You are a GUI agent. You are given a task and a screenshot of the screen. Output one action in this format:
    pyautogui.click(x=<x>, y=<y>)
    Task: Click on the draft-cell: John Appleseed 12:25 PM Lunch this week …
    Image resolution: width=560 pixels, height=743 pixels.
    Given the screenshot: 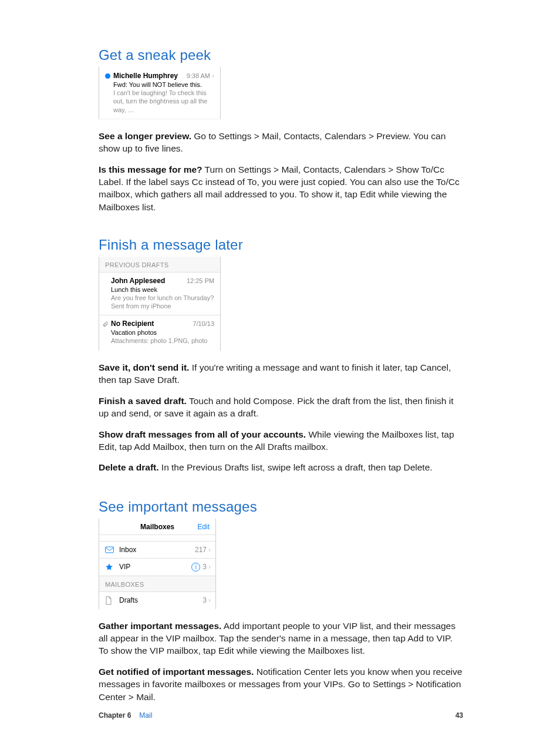 What is the action you would take?
    pyautogui.click(x=160, y=294)
    